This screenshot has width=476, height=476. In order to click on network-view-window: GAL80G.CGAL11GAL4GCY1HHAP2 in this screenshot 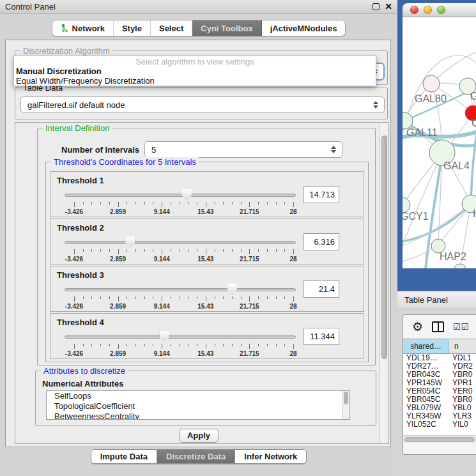, I will do `click(437, 146)`.